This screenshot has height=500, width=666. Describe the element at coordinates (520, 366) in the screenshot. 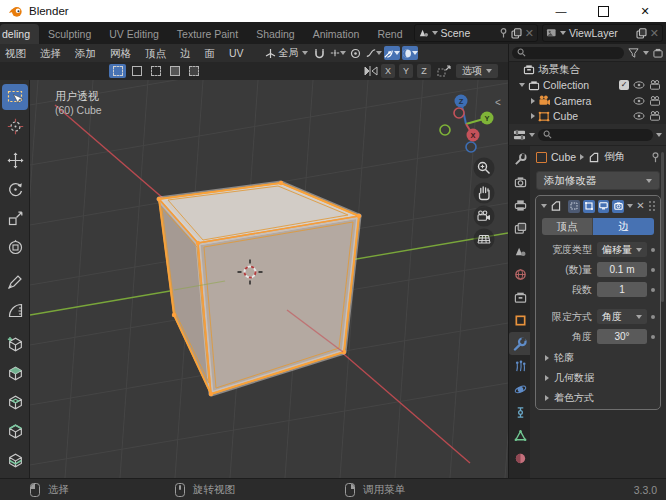

I see `properties-tab-particles` at that location.